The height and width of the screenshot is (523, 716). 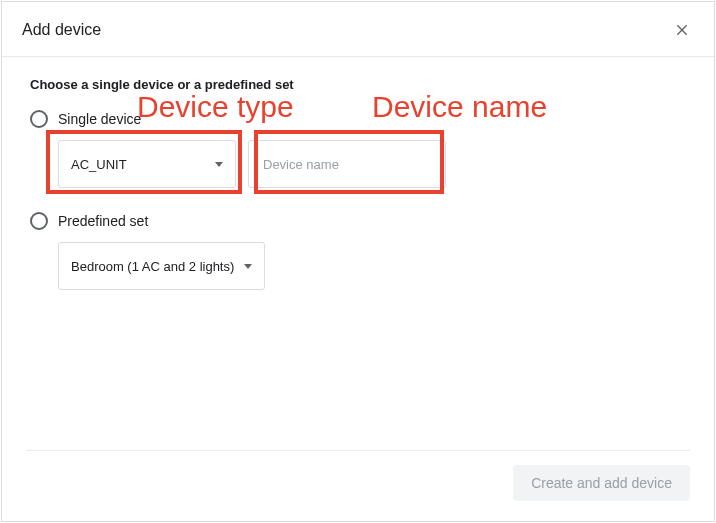 I want to click on single-device-option: Single device, so click(x=358, y=119).